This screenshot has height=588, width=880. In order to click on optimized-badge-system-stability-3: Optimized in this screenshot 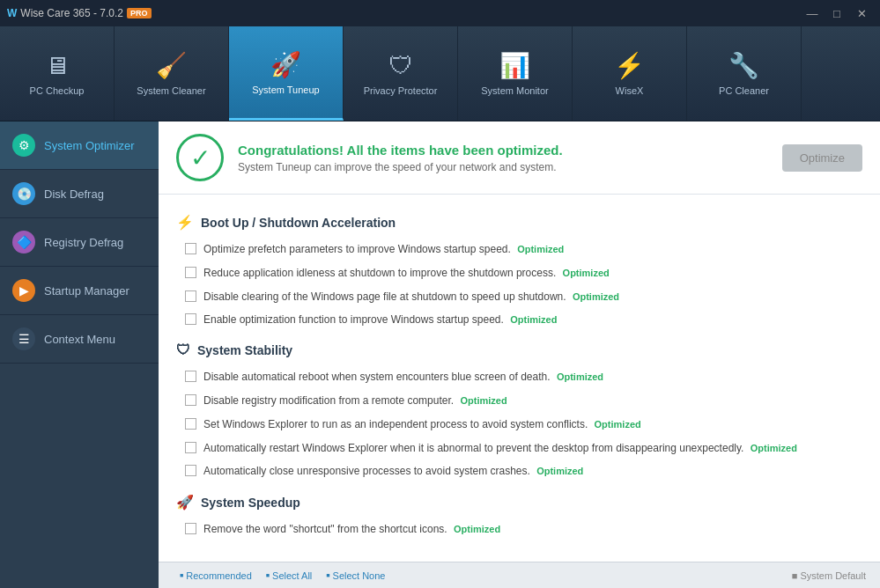, I will do `click(773, 448)`.